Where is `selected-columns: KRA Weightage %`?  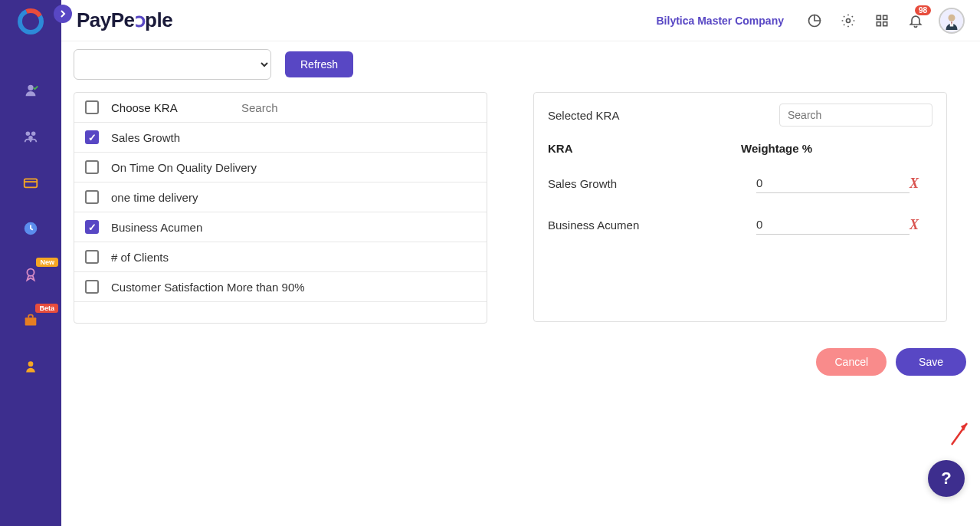
selected-columns: KRA Weightage % is located at coordinates (740, 149).